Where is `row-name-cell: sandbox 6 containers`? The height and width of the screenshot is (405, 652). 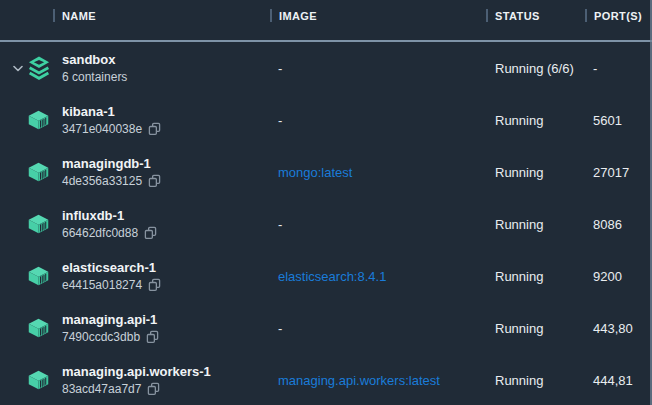
row-name-cell: sandbox 6 containers is located at coordinates (170, 68).